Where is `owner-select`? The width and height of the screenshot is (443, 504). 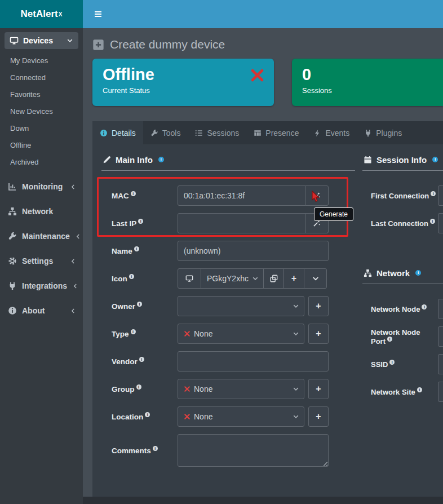 owner-select is located at coordinates (241, 306).